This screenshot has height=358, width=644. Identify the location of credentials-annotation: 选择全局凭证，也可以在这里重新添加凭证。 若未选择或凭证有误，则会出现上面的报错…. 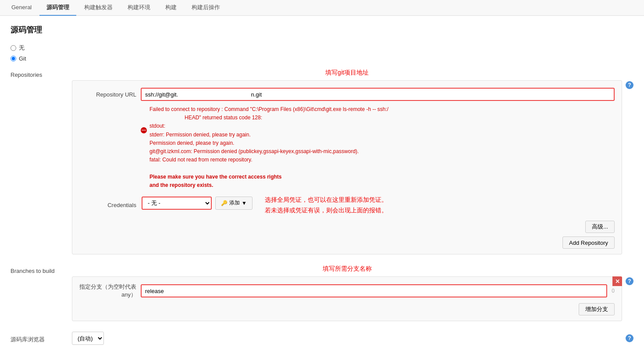
(326, 205).